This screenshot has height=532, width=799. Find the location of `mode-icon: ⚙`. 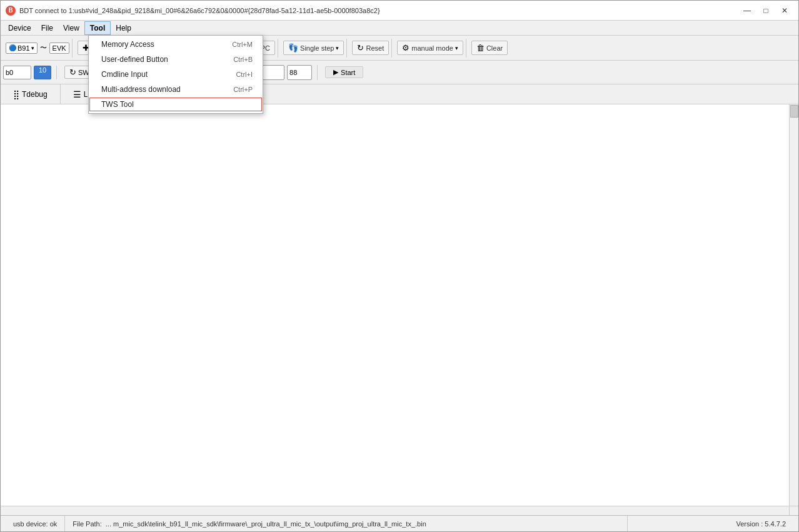

mode-icon: ⚙ is located at coordinates (406, 48).